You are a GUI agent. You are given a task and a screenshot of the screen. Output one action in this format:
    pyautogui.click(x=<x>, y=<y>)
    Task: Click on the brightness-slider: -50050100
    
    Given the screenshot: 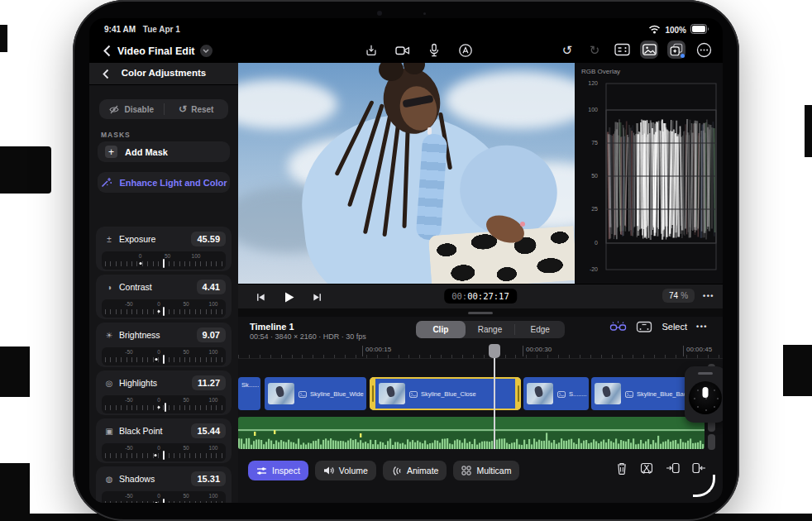 What is the action you would take?
    pyautogui.click(x=164, y=356)
    